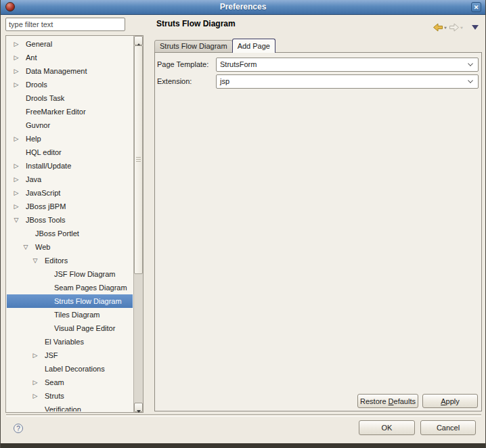 The image size is (486, 448). Describe the element at coordinates (64, 342) in the screenshot. I see `tree-item-label: El Variables` at that location.